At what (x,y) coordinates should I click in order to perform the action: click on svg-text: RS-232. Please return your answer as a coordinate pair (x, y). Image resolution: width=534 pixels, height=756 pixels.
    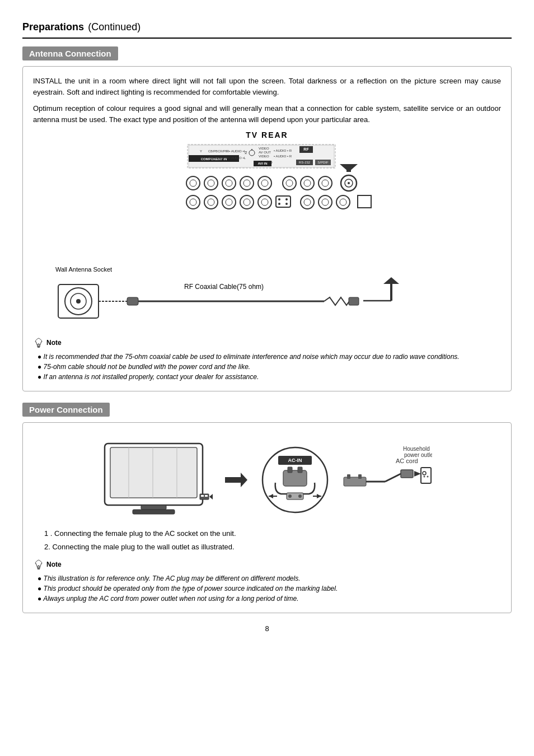
    Looking at the image, I should click on (305, 162).